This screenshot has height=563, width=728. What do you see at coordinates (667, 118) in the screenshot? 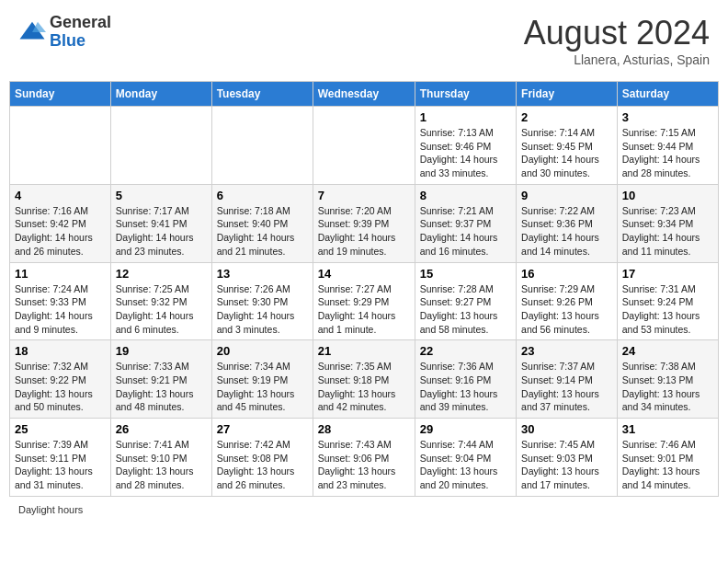
I see `day-number: 3` at bounding box center [667, 118].